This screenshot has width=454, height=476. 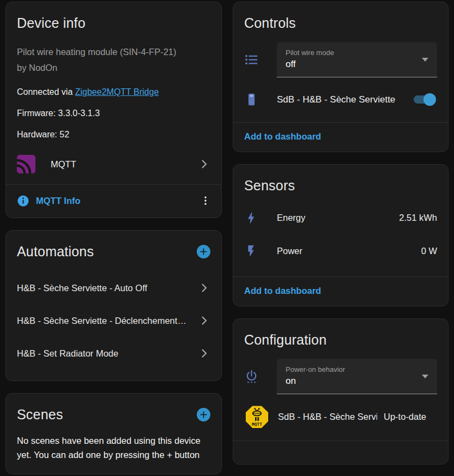 I want to click on sensors-list: Energy 2.51 kWh Power 0 W, so click(x=341, y=235).